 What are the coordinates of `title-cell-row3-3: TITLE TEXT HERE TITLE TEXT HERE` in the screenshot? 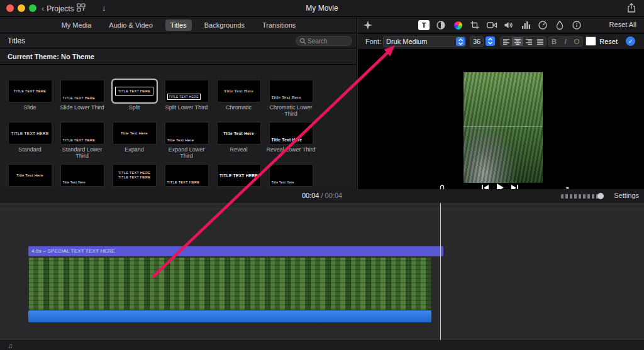 It's located at (135, 177).